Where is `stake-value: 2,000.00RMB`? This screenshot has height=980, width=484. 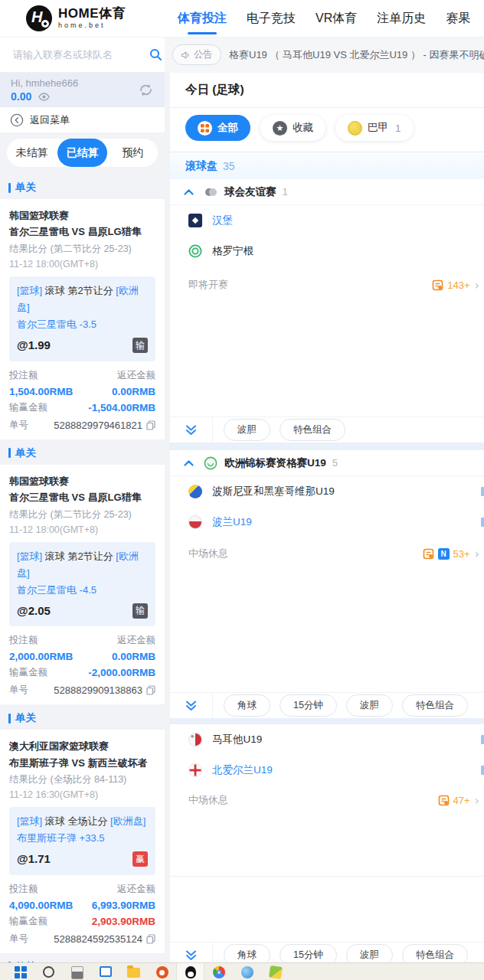 stake-value: 2,000.00RMB is located at coordinates (41, 657).